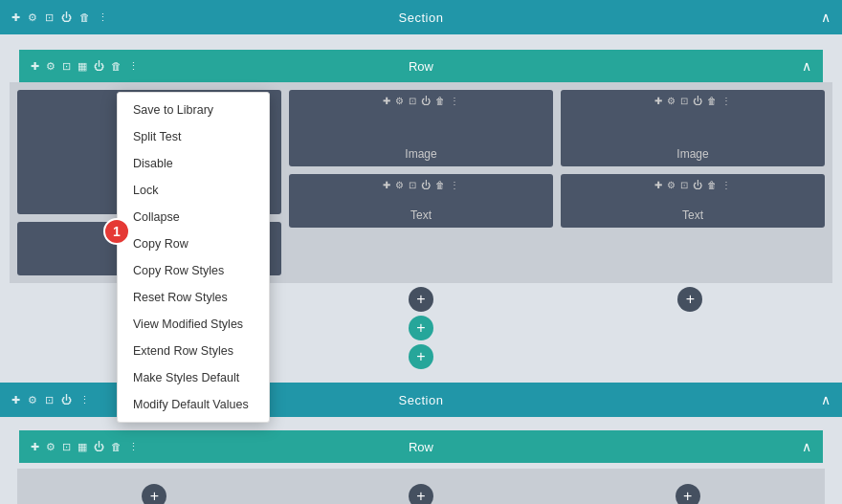  What do you see at coordinates (658, 101) in the screenshot?
I see `w3-add-icon: ✚` at bounding box center [658, 101].